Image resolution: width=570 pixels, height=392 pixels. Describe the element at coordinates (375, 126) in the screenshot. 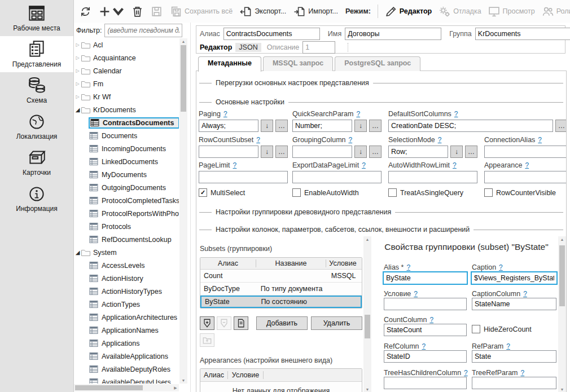

I see `quick-search-ellipsis-button: …` at that location.